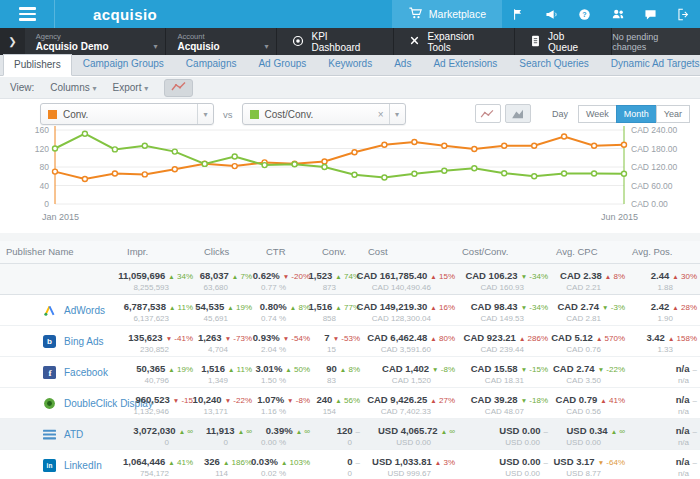  Describe the element at coordinates (86, 372) in the screenshot. I see `publisher-link: Facebook` at that location.